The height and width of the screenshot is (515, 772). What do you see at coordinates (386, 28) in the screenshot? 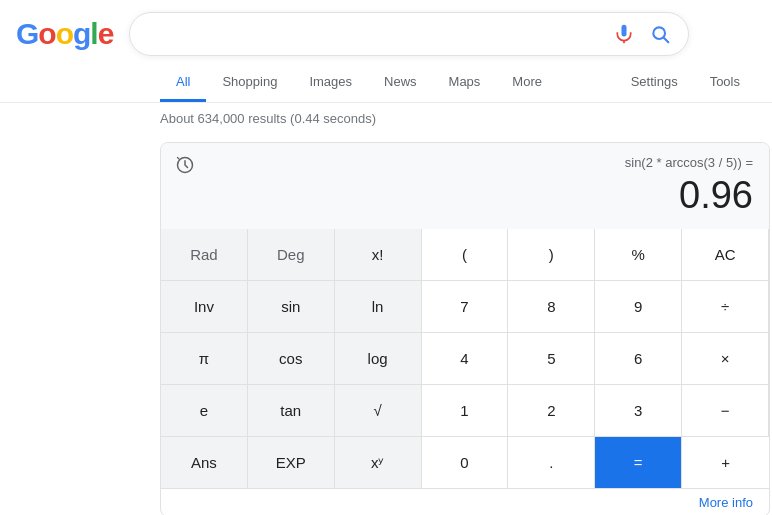
I see `header: Google sin(2*arccos(3/5))` at bounding box center [386, 28].